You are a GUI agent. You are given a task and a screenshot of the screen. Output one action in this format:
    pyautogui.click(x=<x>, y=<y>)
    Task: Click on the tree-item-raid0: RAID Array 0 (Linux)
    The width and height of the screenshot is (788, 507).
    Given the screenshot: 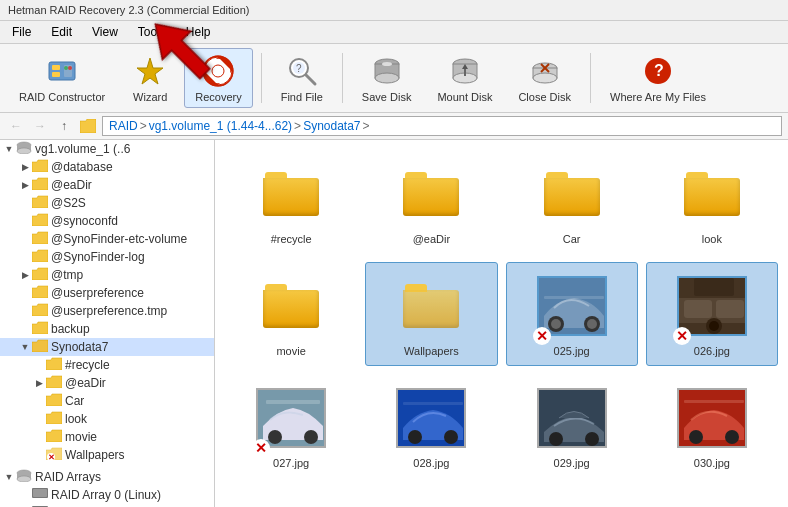 What is the action you would take?
    pyautogui.click(x=107, y=495)
    